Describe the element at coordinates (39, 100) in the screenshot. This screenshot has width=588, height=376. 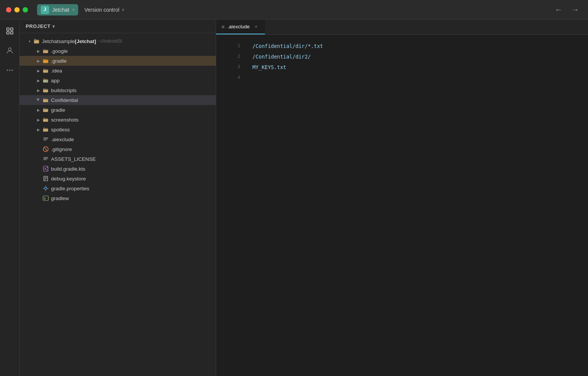
I see `confidential-arrow-icon: ▶` at that location.